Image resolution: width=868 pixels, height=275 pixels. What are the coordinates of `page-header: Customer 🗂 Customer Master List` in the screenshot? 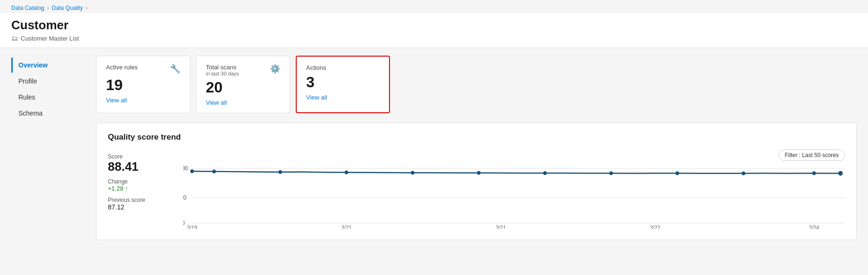 It's located at (434, 31).